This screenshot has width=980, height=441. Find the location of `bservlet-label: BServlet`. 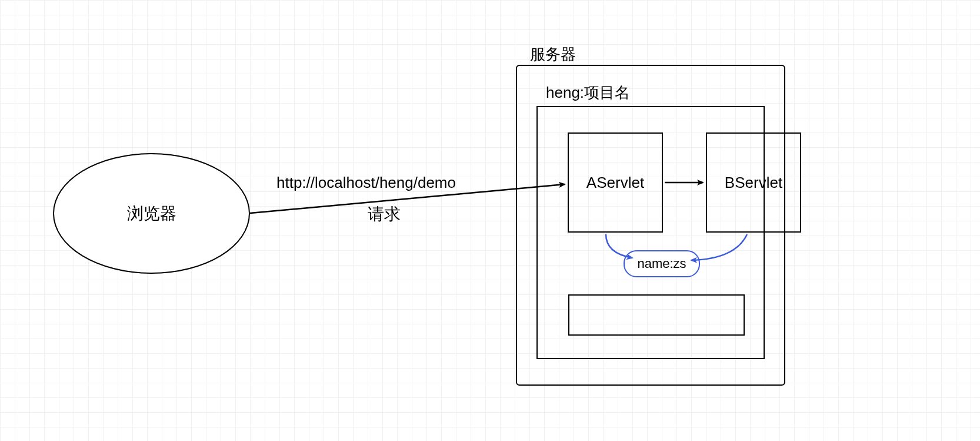

bservlet-label: BServlet is located at coordinates (754, 183).